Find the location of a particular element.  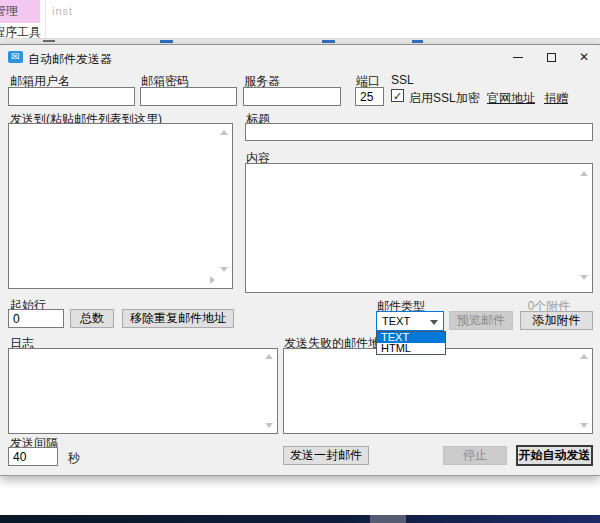

taskbar-segment is located at coordinates (388, 519).